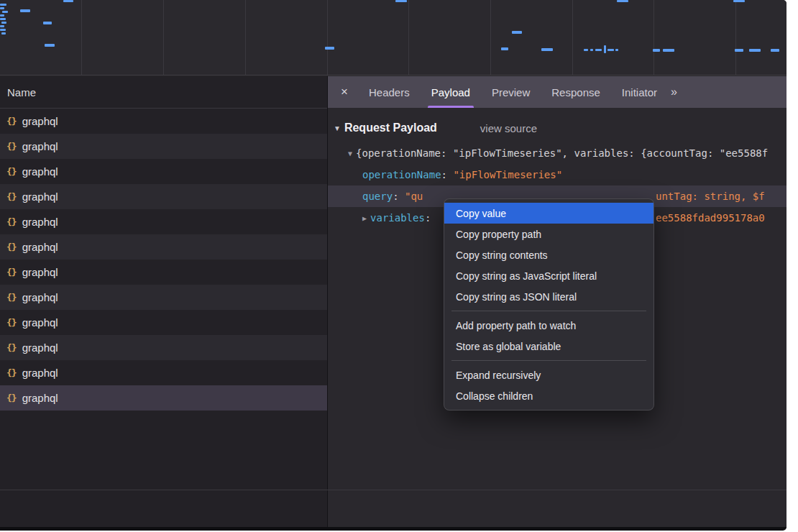  What do you see at coordinates (350, 154) in the screenshot?
I see `root-expand-icon: ▼` at bounding box center [350, 154].